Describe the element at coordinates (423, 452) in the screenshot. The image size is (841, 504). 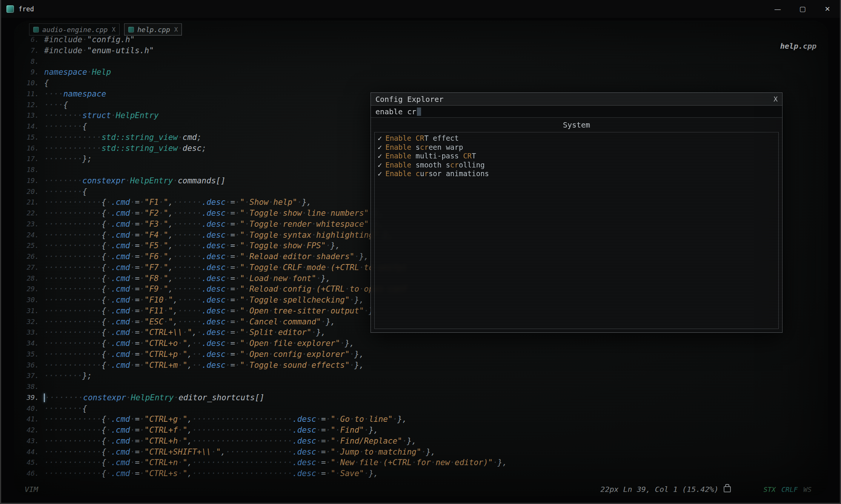
I see `code-line: 44.············{·.cmd·=·"CTRL+SHIFT+\\·"…` at that location.